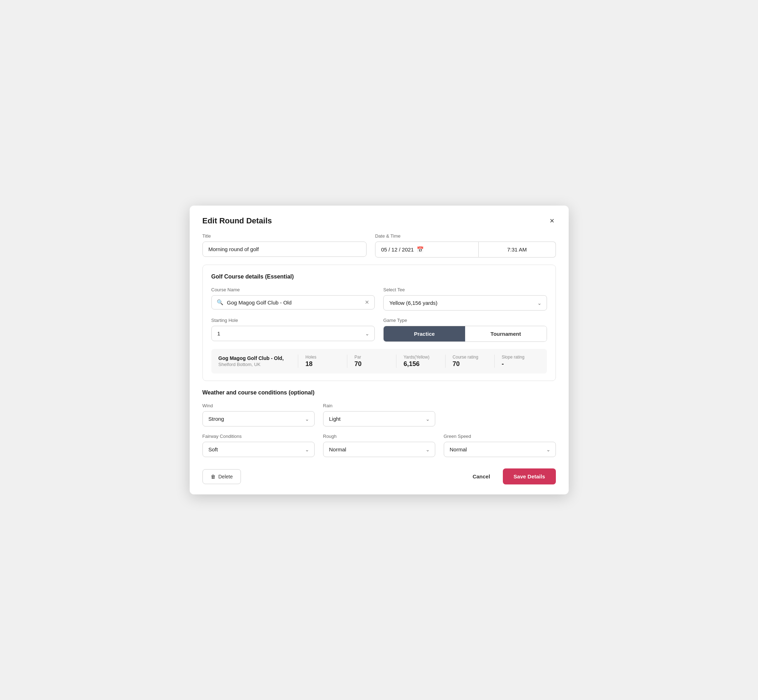  I want to click on date-time-inputs: 05 / 12 / 2021 📅 7:31 AM, so click(465, 250).